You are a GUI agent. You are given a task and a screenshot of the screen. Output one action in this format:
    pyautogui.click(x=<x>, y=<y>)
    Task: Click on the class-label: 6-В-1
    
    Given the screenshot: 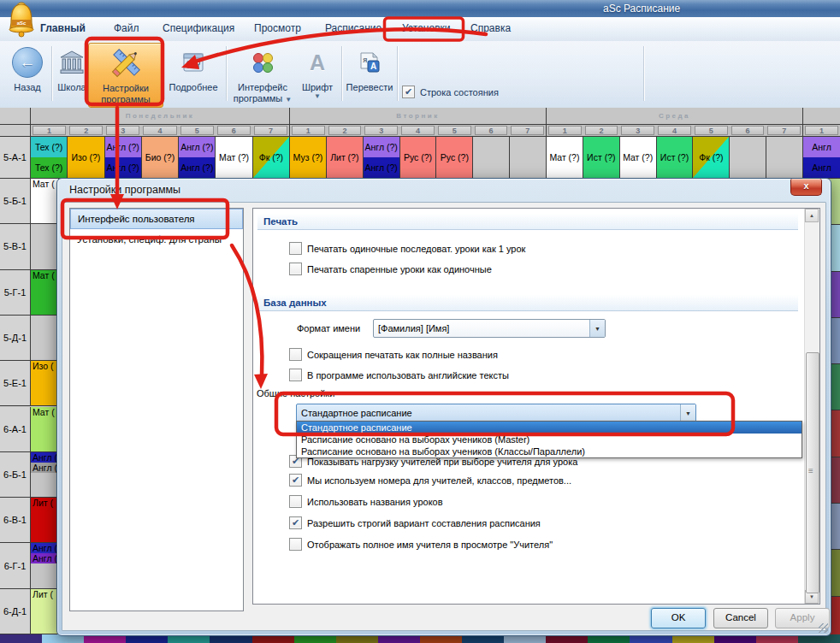 What is the action you would take?
    pyautogui.click(x=15, y=520)
    